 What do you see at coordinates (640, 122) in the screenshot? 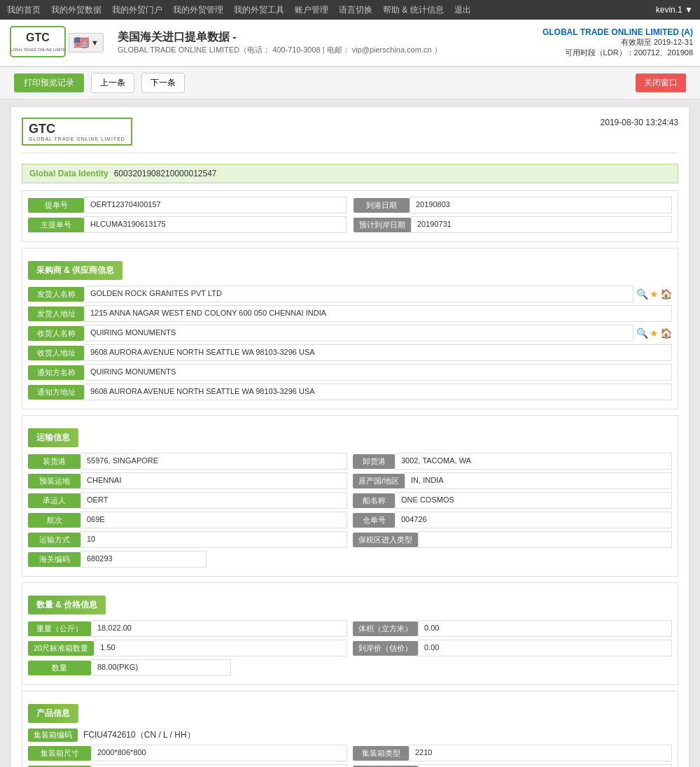
I see `doc-date: 2019-08-30 13:24:43` at bounding box center [640, 122].